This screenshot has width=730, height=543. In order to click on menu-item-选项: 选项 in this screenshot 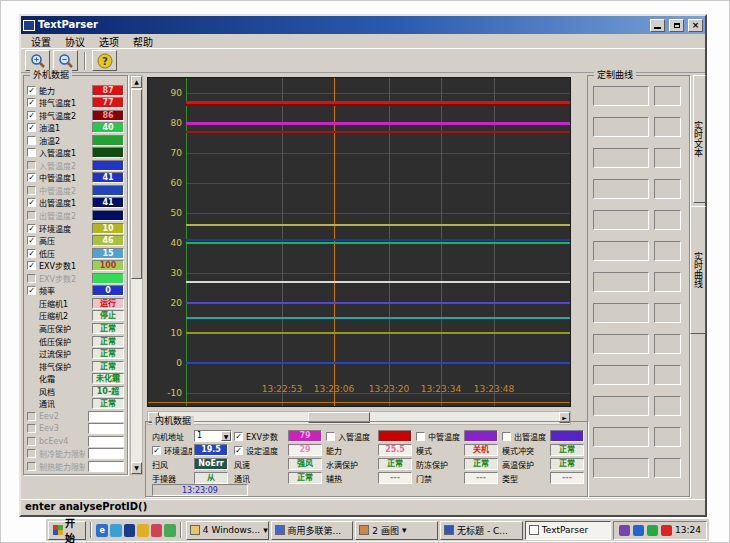, I will do `click(109, 42)`.